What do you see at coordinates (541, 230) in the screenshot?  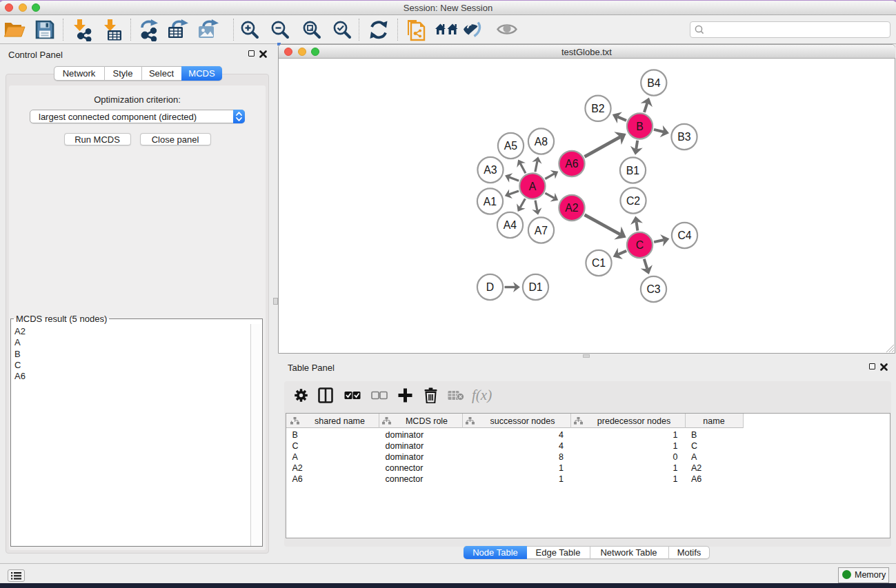 I see `svg-text: A7` at bounding box center [541, 230].